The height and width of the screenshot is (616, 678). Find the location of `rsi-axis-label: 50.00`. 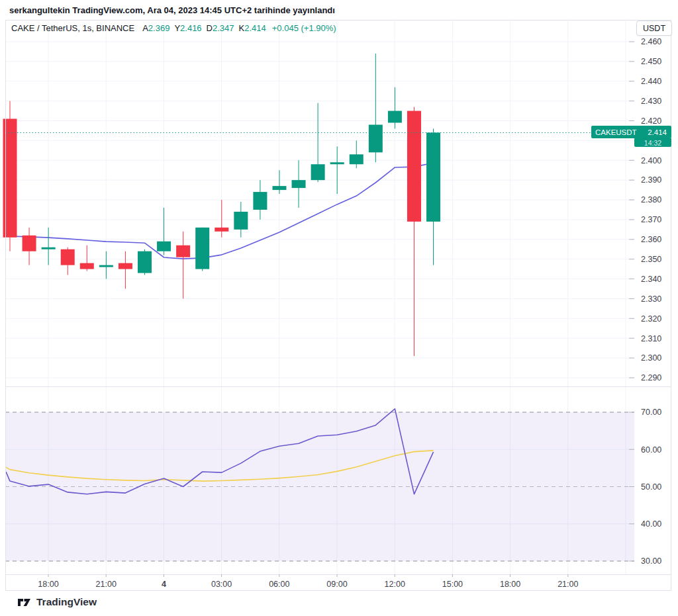

rsi-axis-label: 50.00 is located at coordinates (652, 487).